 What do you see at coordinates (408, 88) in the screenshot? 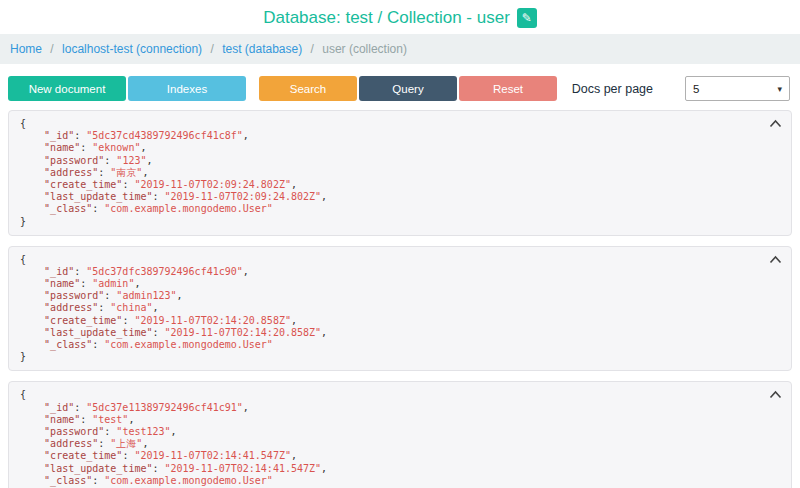
I see `query-button: Query` at bounding box center [408, 88].